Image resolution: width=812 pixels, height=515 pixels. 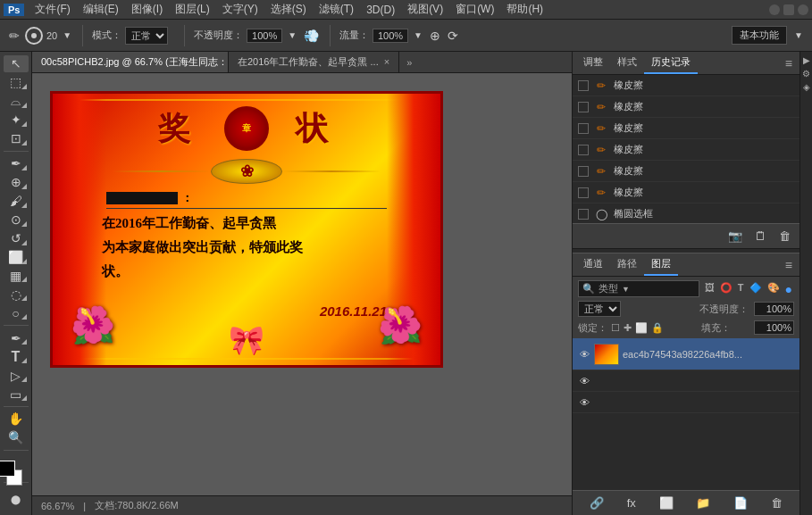 I want to click on tab-styles: 样式, so click(x=627, y=62).